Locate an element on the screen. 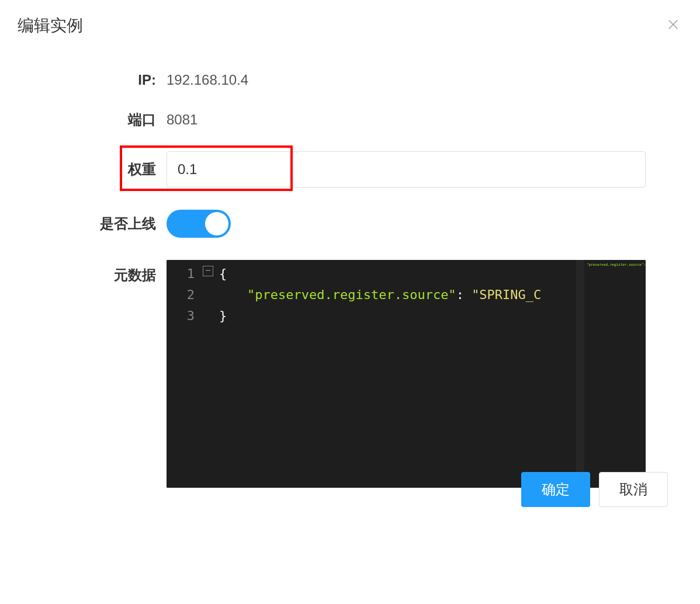  line-number: 2 is located at coordinates (184, 295).